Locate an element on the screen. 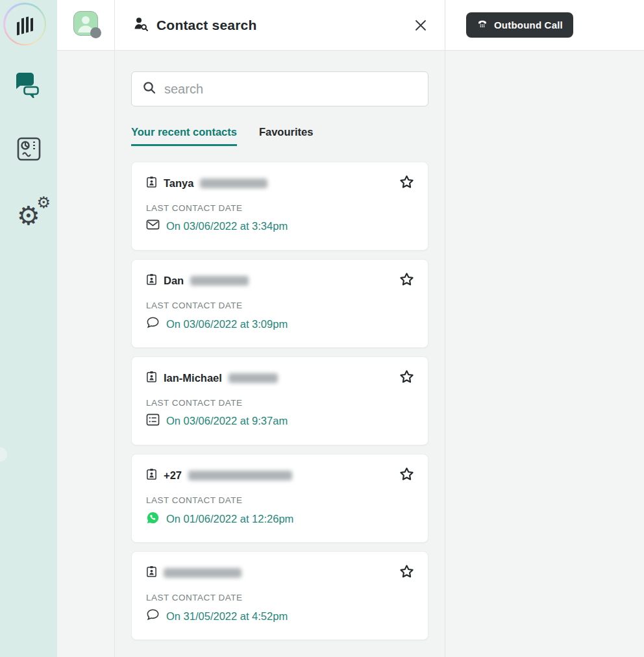  agent-avatar is located at coordinates (86, 23).